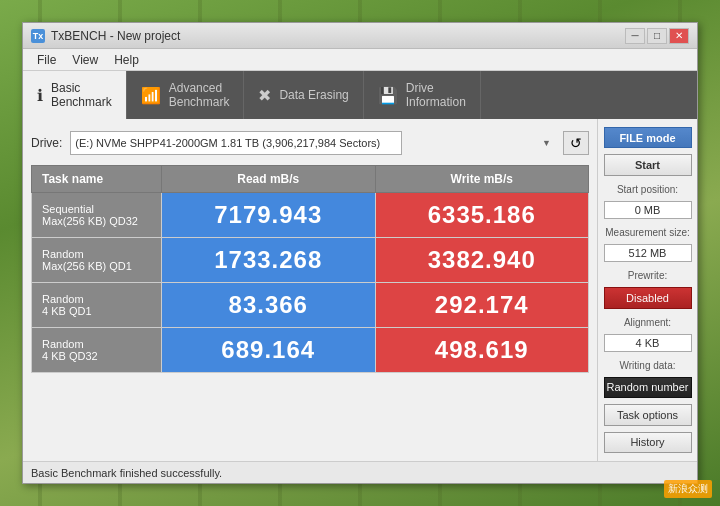 The image size is (720, 506). I want to click on row-write-1: 3382.940, so click(482, 260).